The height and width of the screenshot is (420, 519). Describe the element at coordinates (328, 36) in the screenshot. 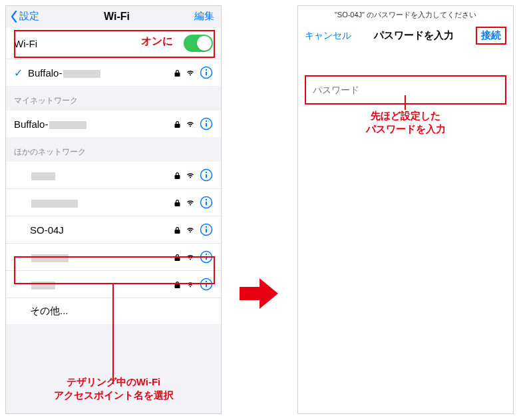

I see `cancel-button: キャンセル` at that location.